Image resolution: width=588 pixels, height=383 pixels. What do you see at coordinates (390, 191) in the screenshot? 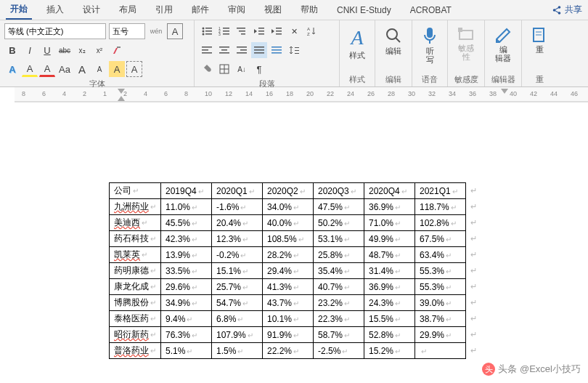
I see `table-header-cell: 2020Q4↵` at bounding box center [390, 191].